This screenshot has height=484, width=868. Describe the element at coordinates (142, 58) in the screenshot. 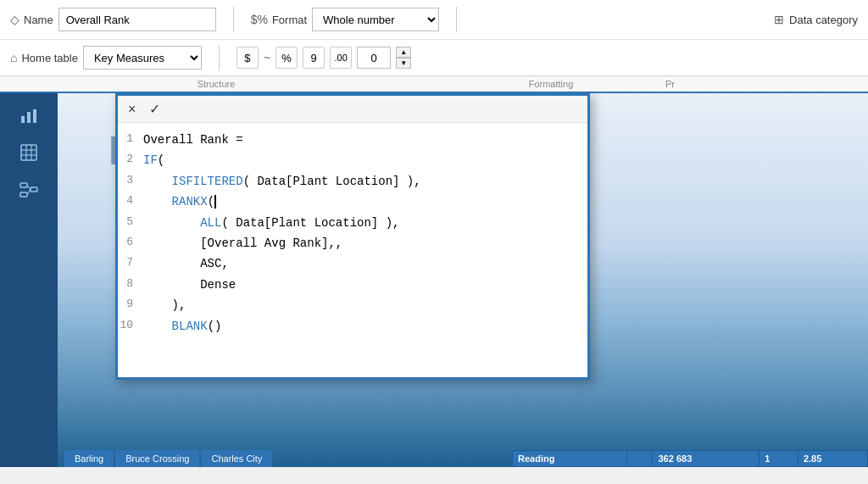

I see `home-table-select: Key Measures` at that location.